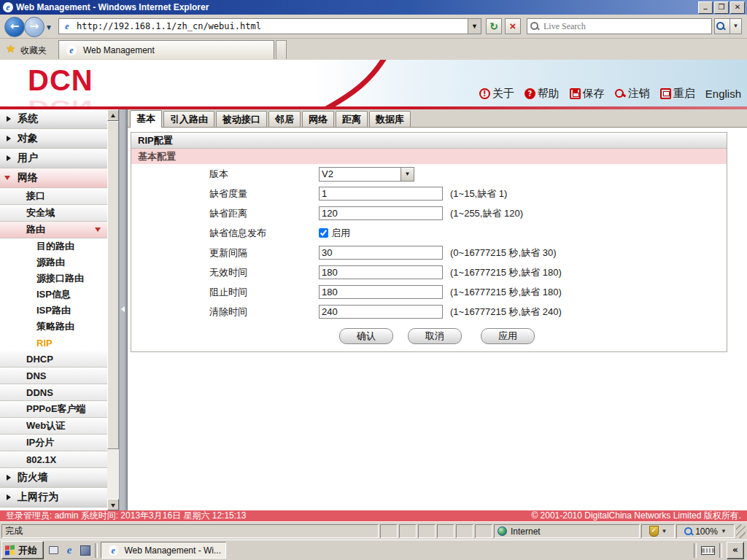 The width and height of the screenshot is (747, 560). I want to click on sidebar-item-network: 网络, so click(54, 178).